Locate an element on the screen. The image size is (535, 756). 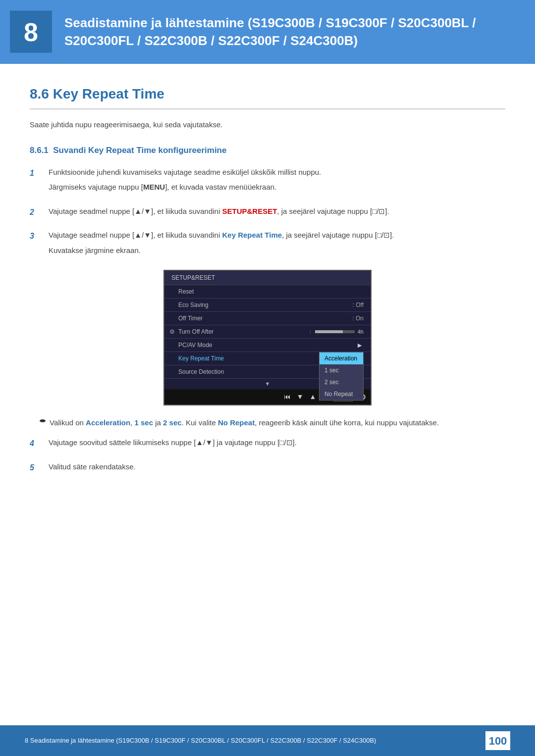
dropdown-option-1sec: 1 sec is located at coordinates (341, 370).